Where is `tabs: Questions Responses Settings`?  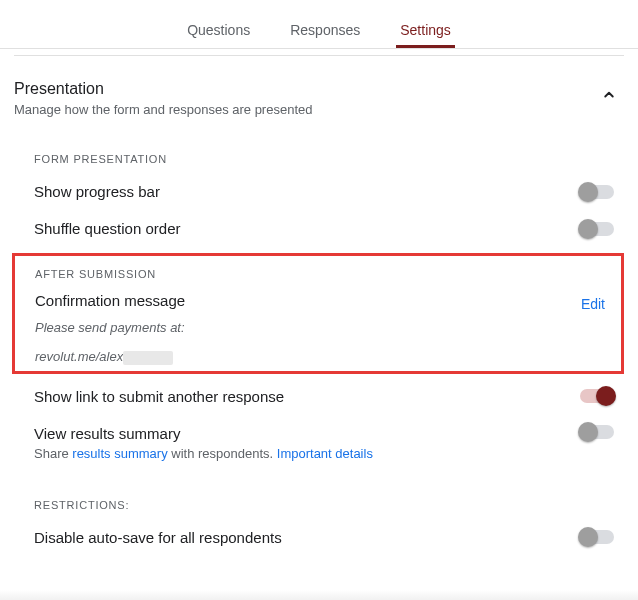 tabs: Questions Responses Settings is located at coordinates (319, 24).